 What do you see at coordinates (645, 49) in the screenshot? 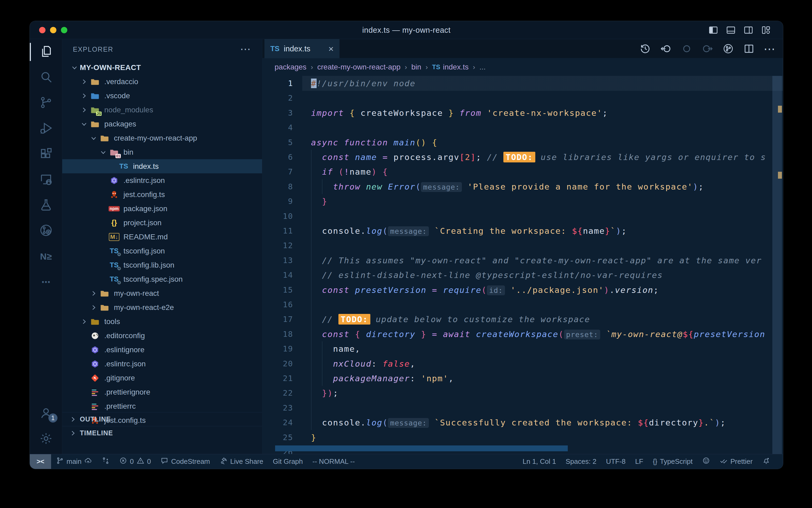
I see `timeline-history-icon` at bounding box center [645, 49].